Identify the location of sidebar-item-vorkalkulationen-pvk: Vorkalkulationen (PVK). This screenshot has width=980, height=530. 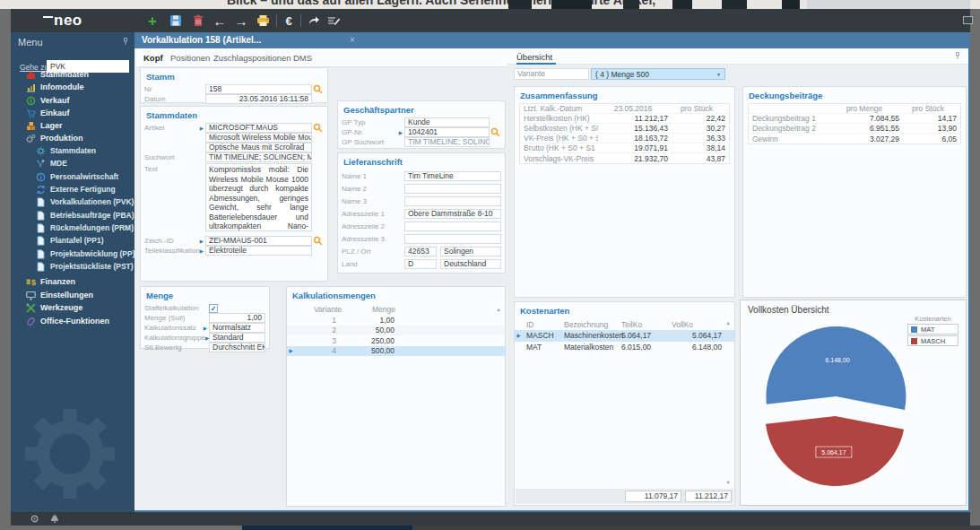
(84, 202).